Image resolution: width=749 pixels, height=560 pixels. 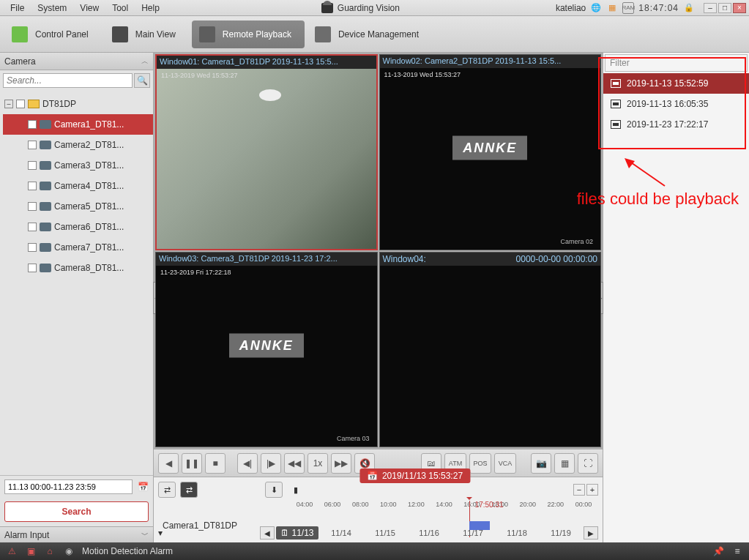 What do you see at coordinates (267, 152) in the screenshot?
I see `video-window-1: Window01: Camera1_DT81DP 2019-11-13 15:5…` at bounding box center [267, 152].